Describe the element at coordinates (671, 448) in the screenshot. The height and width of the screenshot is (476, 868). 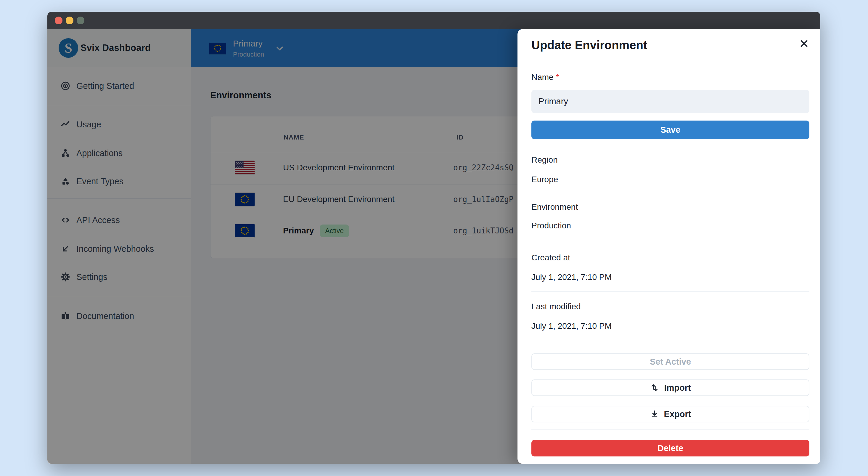
I see `delete-button: Delete` at that location.